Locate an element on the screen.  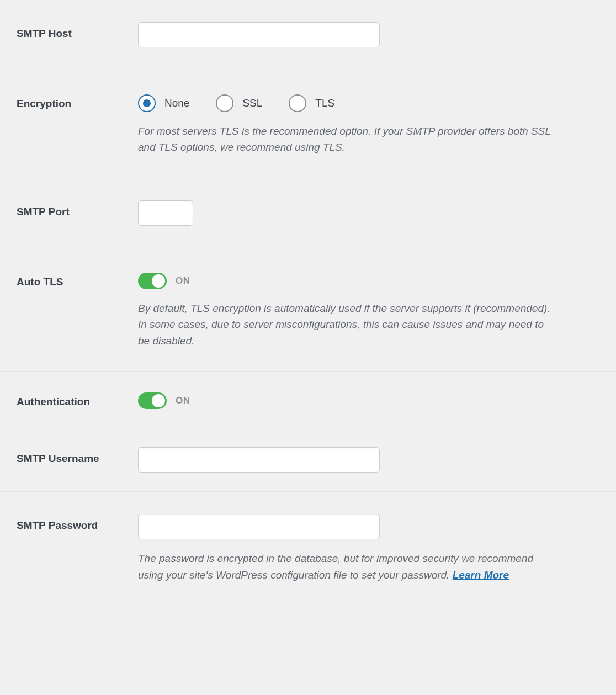
smtp-host-label: SMTP Host is located at coordinates (77, 31).